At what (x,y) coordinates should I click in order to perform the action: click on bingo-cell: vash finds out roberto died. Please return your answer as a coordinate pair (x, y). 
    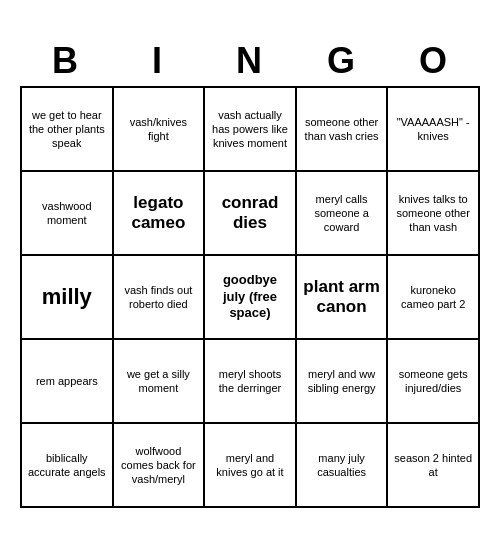
    Looking at the image, I should click on (160, 298).